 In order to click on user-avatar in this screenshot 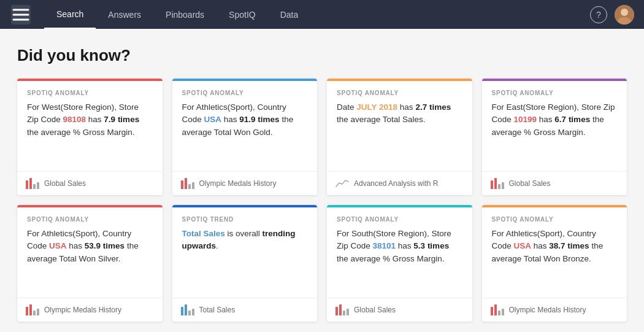, I will do `click(624, 15)`.